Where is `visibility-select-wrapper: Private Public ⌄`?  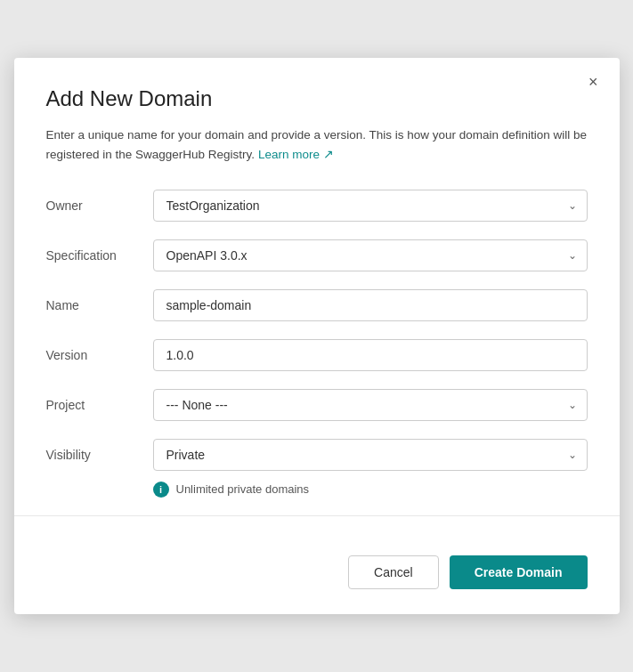 visibility-select-wrapper: Private Public ⌄ is located at coordinates (370, 455).